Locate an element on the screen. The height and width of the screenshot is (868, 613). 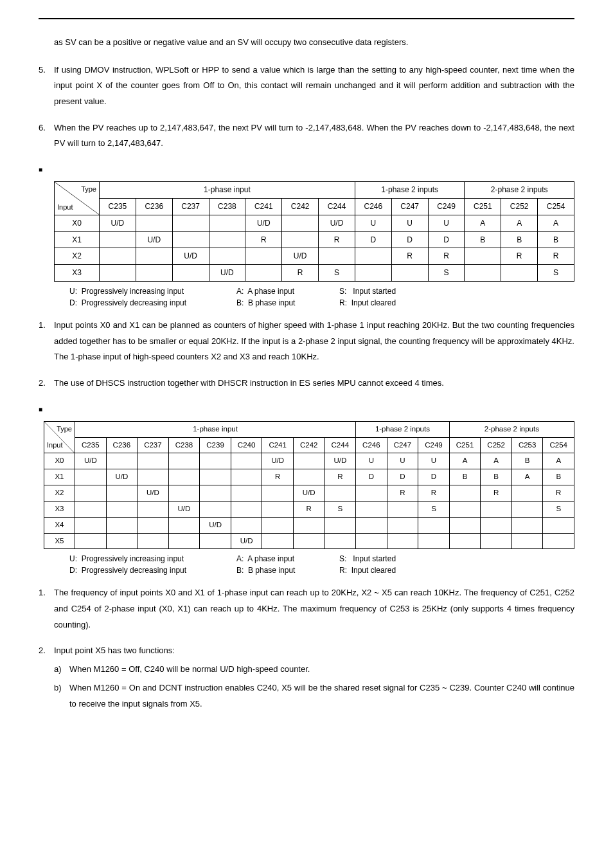
s2-n1: 1. is located at coordinates (46, 593).